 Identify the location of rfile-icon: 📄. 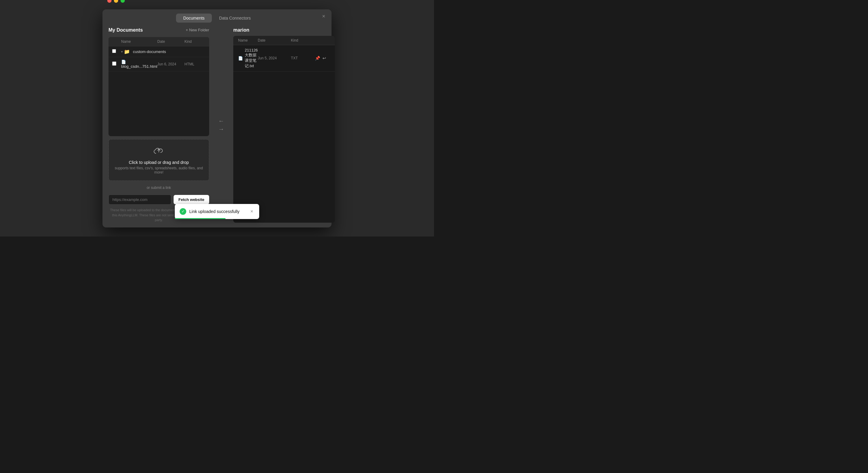
(241, 58).